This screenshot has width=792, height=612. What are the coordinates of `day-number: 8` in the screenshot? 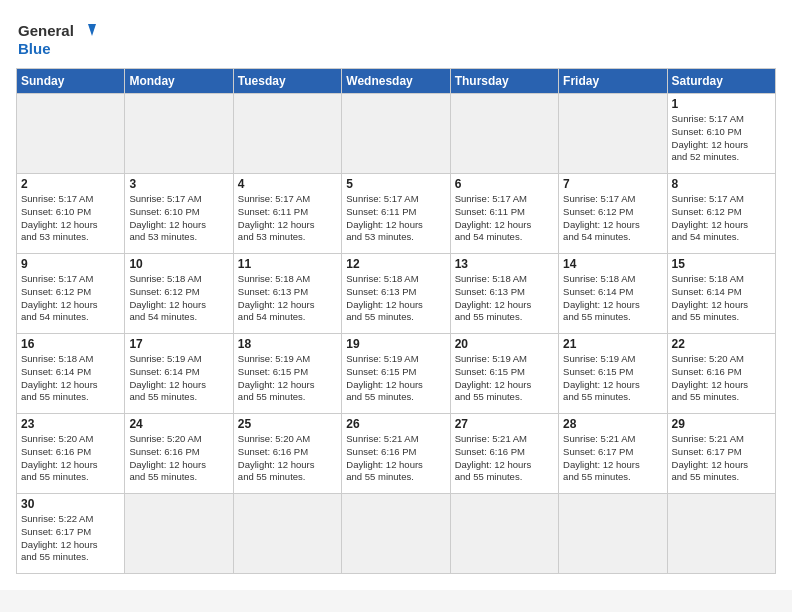 It's located at (722, 184).